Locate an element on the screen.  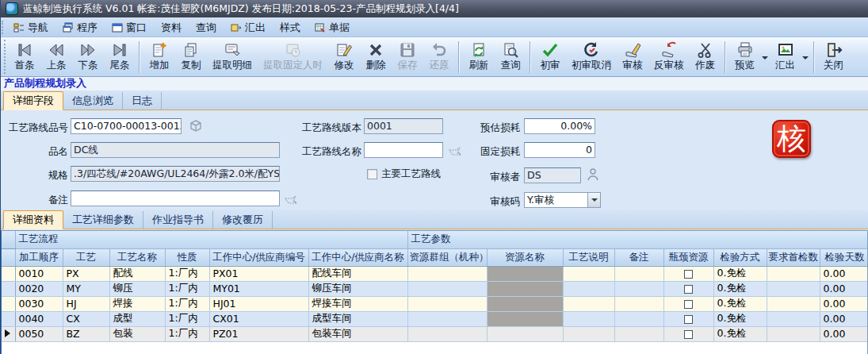
table-row: 0040CX成型1:厂内CX01成型车间0.免检0.00 is located at coordinates (434, 319).